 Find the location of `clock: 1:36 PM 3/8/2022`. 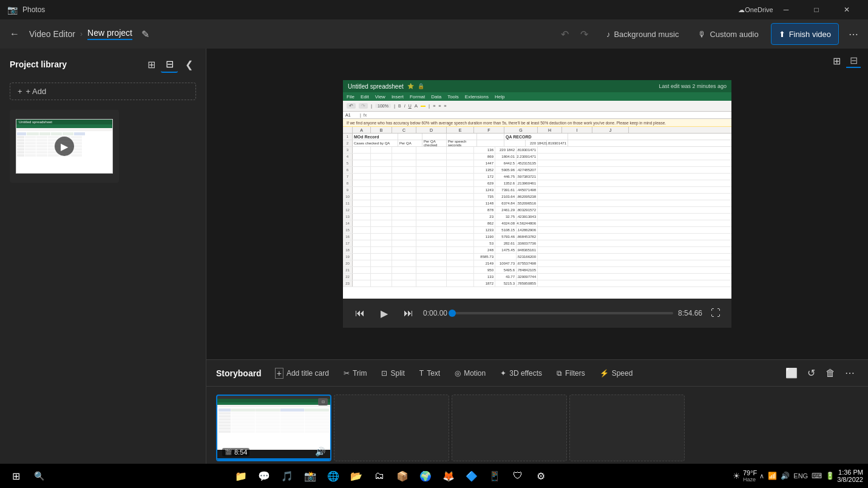

clock: 1:36 PM 3/8/2022 is located at coordinates (850, 476).